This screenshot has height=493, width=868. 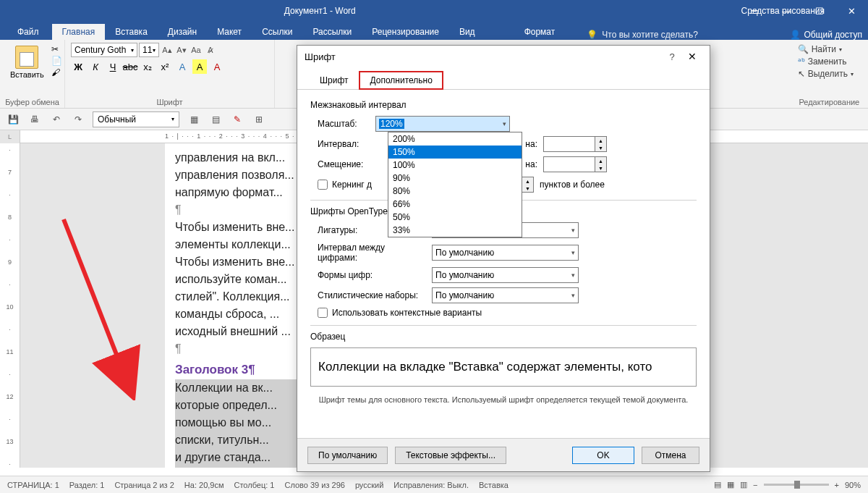 I want to click on minimize-button: —, so click(x=787, y=11).